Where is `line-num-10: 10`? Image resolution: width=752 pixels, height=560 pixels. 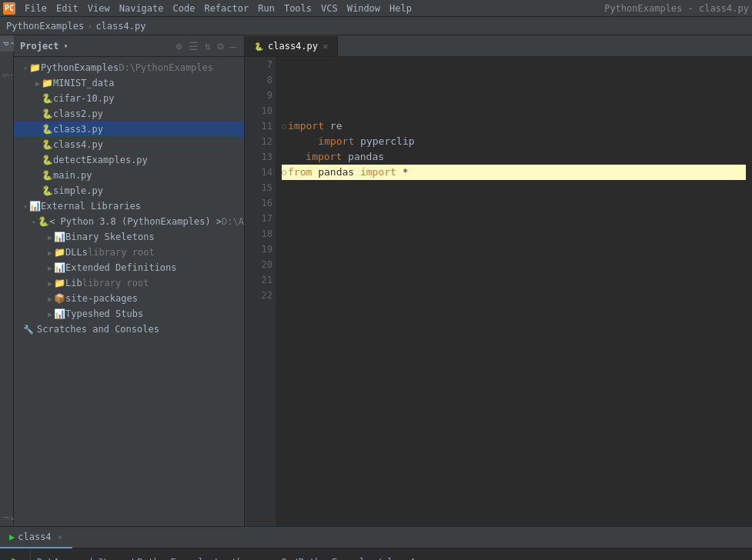
line-num-10: 10 is located at coordinates (260, 111).